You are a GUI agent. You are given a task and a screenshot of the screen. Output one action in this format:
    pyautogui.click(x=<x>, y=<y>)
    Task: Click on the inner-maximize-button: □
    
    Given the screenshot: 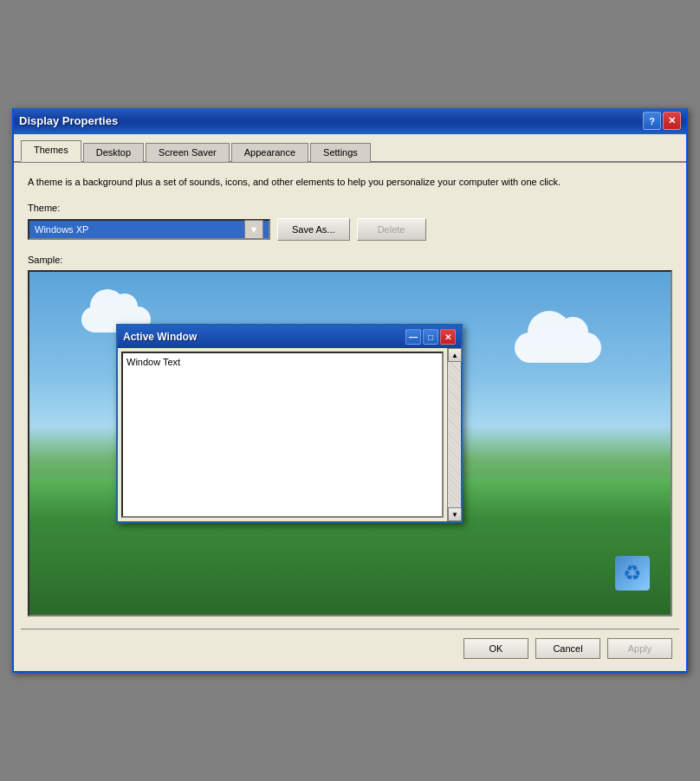 What is the action you would take?
    pyautogui.click(x=431, y=337)
    